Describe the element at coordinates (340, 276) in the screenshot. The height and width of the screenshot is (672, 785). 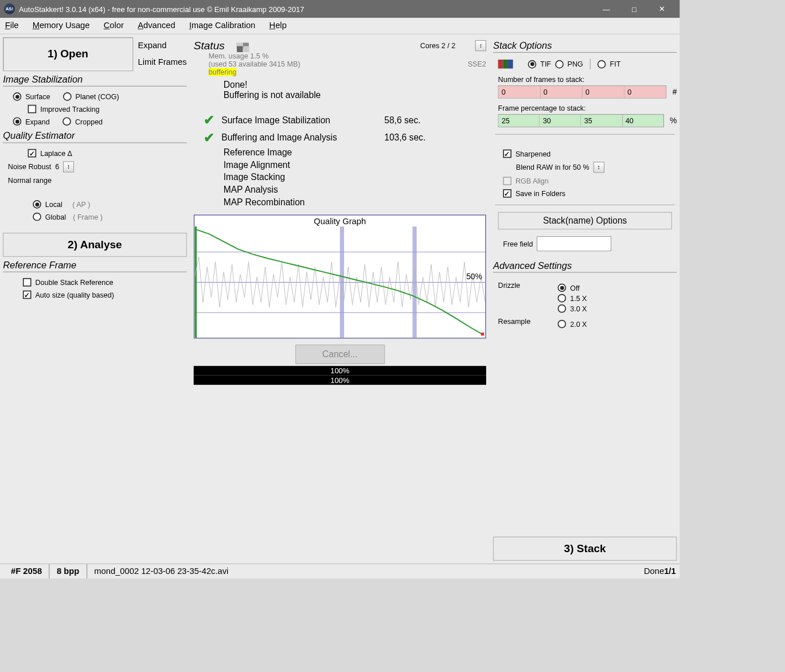
I see `quality-graph: Quality Graph 50%` at that location.